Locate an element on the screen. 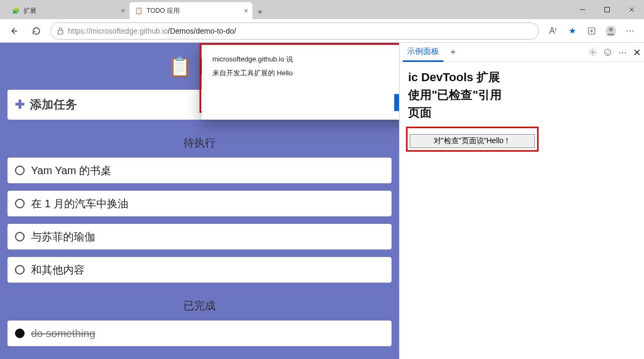 The width and height of the screenshot is (644, 359). devtools-tab-label: 示例面板 is located at coordinates (423, 51).